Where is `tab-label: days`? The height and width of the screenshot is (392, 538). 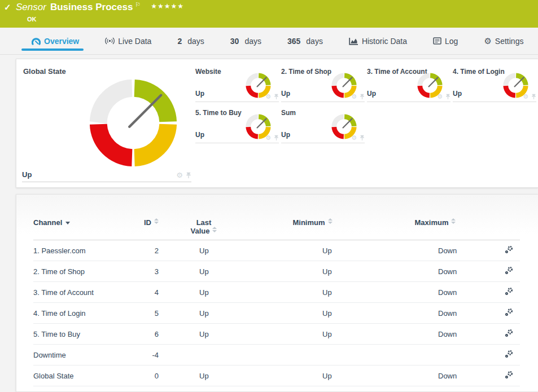
tab-label: days is located at coordinates (314, 41).